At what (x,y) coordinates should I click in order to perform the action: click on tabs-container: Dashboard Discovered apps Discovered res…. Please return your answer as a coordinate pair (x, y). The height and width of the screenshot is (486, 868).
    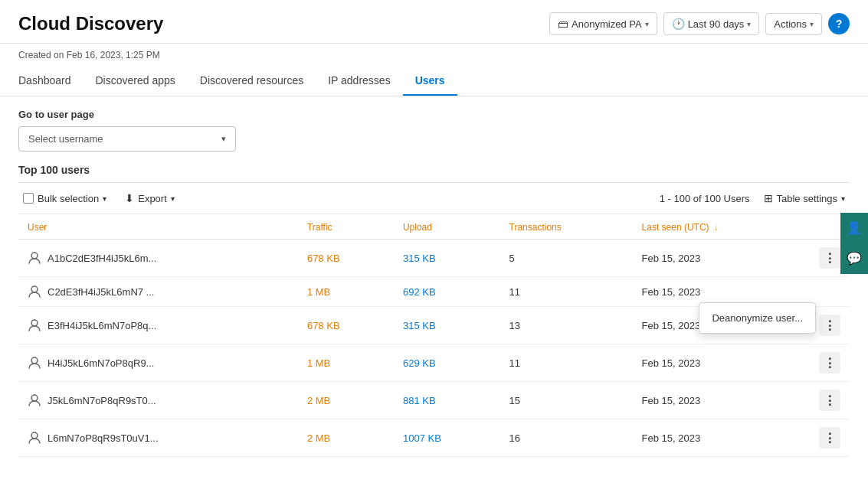
    Looking at the image, I should click on (434, 81).